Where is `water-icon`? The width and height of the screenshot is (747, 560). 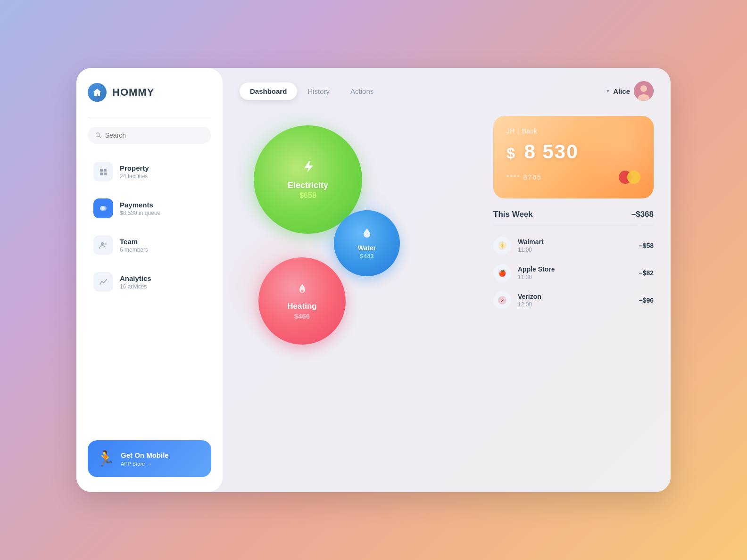 water-icon is located at coordinates (367, 234).